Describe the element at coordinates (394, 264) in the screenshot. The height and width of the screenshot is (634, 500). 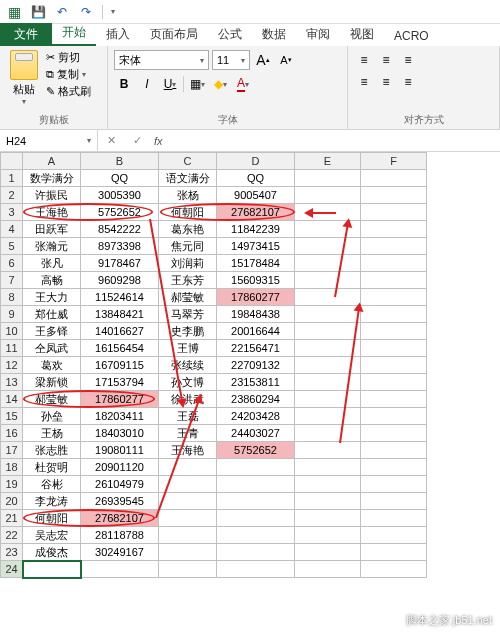
I see `cell-F6` at that location.